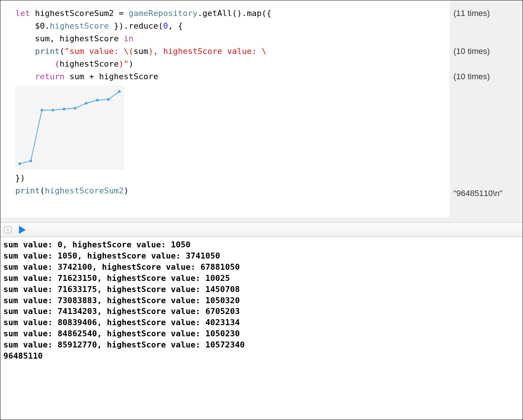 The image size is (523, 420). I want to click on code-line: $0.highestScore }).reduce(0, {, so click(232, 26).